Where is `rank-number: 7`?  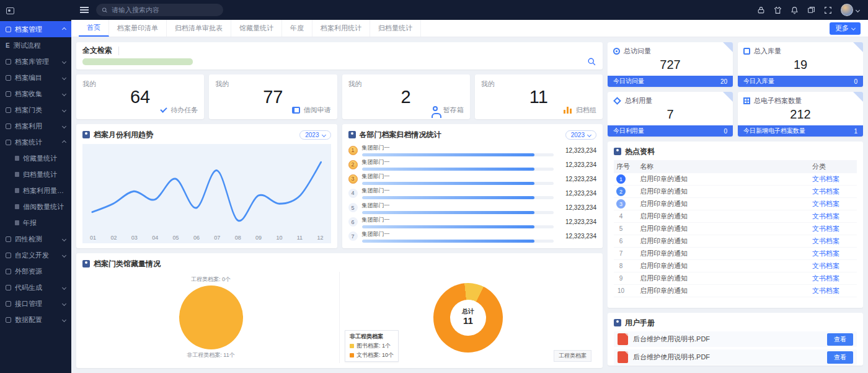 rank-number: 7 is located at coordinates (621, 253).